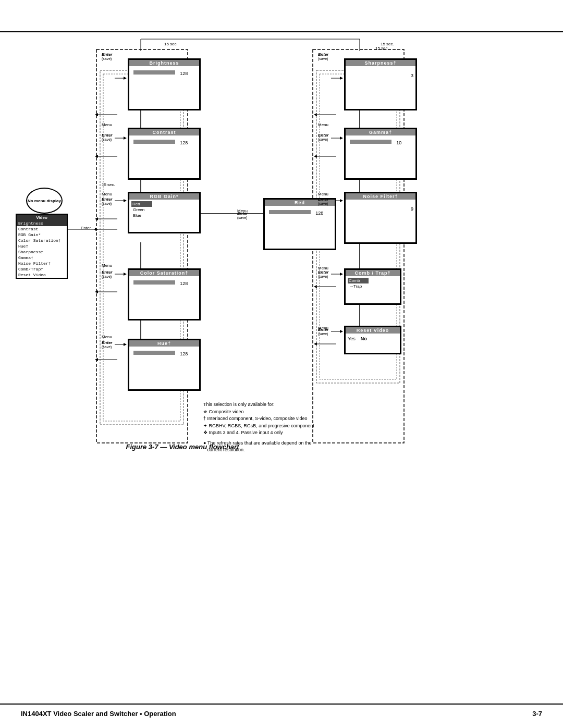 The width and height of the screenshot is (563, 728). What do you see at coordinates (323, 125) in the screenshot?
I see `menu-label-before-gamma: Menu` at bounding box center [323, 125].